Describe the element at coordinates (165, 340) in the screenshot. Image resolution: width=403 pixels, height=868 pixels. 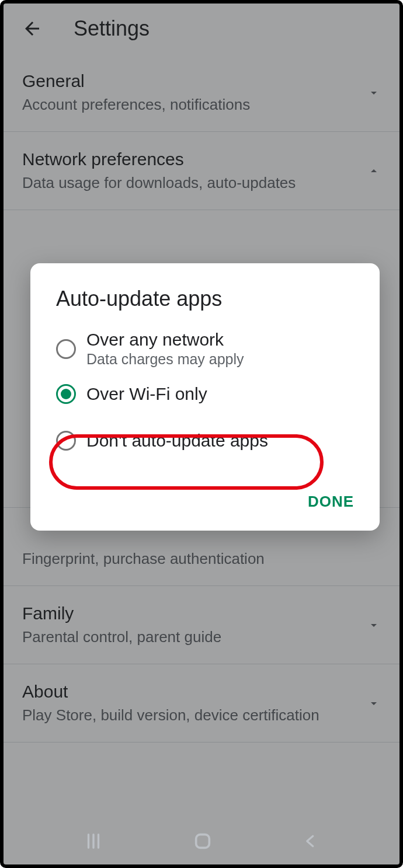
I see `radio-label: Over any network` at that location.